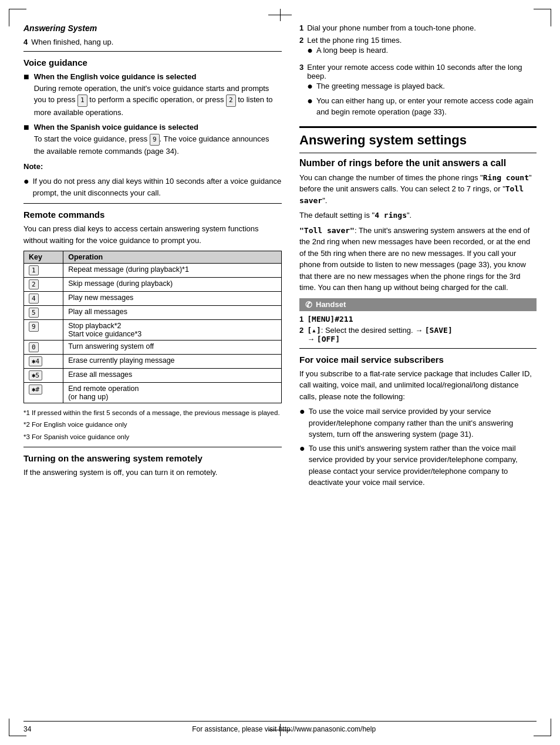  Describe the element at coordinates (153, 235) in the screenshot. I see `remote-commands-intro: You can press dial keys to access certai…` at that location.